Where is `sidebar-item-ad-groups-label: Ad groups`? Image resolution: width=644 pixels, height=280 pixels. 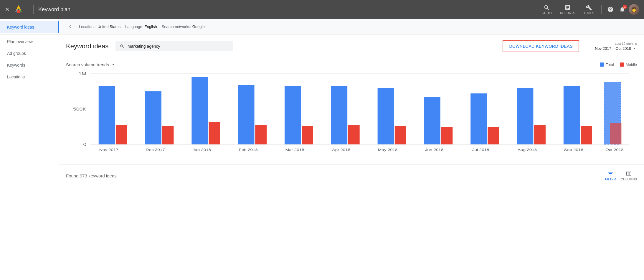 sidebar-item-ad-groups-label: Ad groups is located at coordinates (16, 53).